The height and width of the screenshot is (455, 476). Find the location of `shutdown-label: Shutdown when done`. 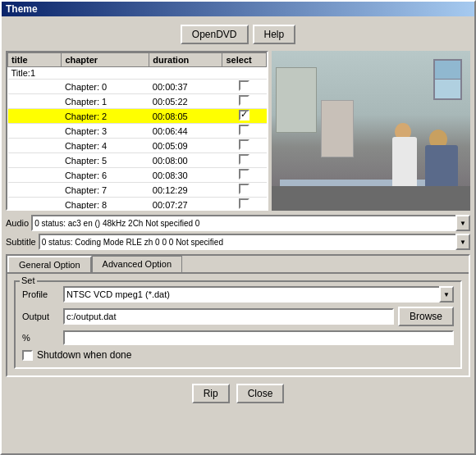

shutdown-label: Shutdown when done is located at coordinates (84, 355).